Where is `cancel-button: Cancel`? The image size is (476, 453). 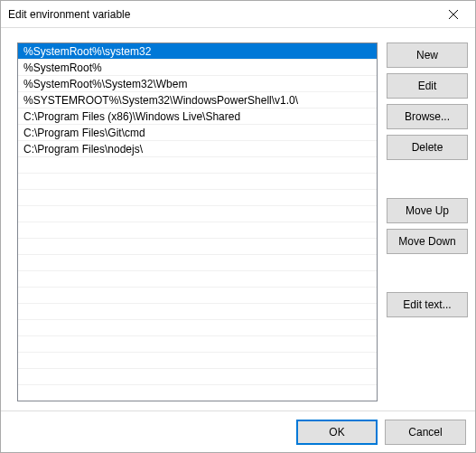
cancel-button: Cancel is located at coordinates (425, 432).